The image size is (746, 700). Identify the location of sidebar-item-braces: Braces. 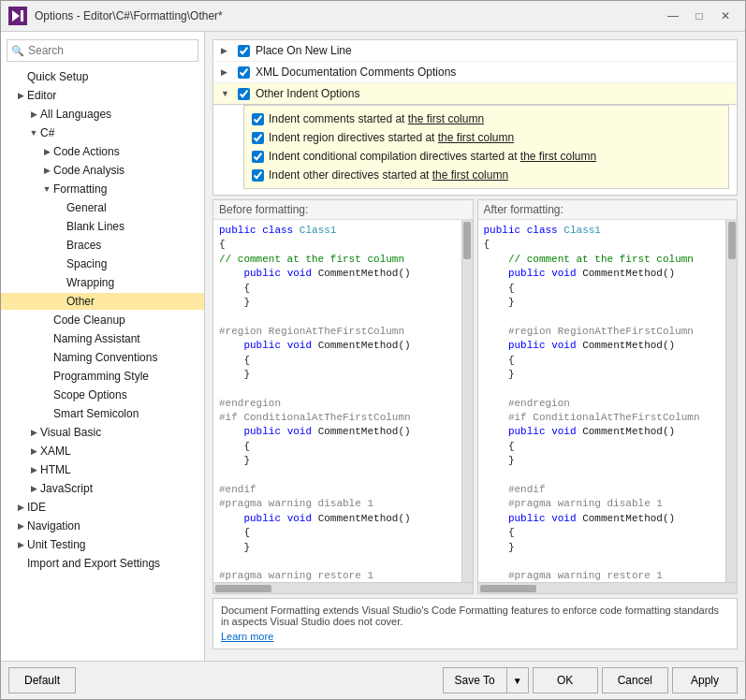
(103, 245).